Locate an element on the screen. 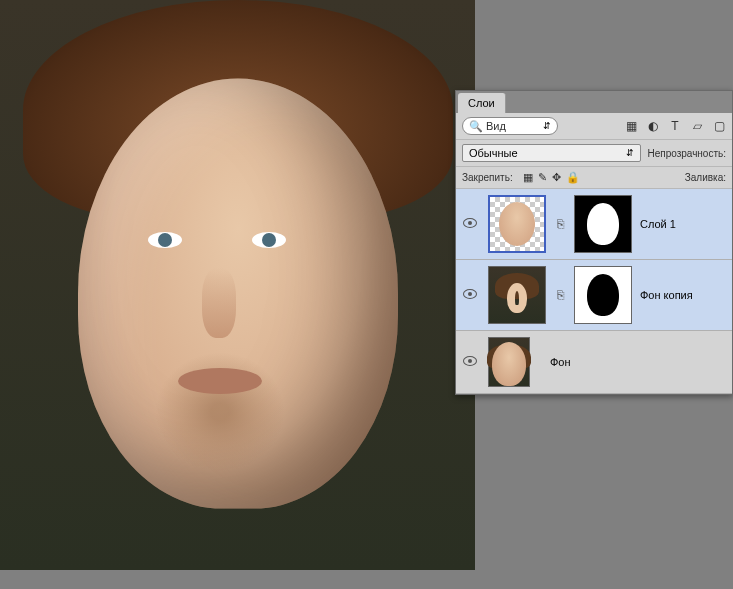 This screenshot has width=733, height=589. blend-mode-select: Обычные ⇵ is located at coordinates (552, 153).